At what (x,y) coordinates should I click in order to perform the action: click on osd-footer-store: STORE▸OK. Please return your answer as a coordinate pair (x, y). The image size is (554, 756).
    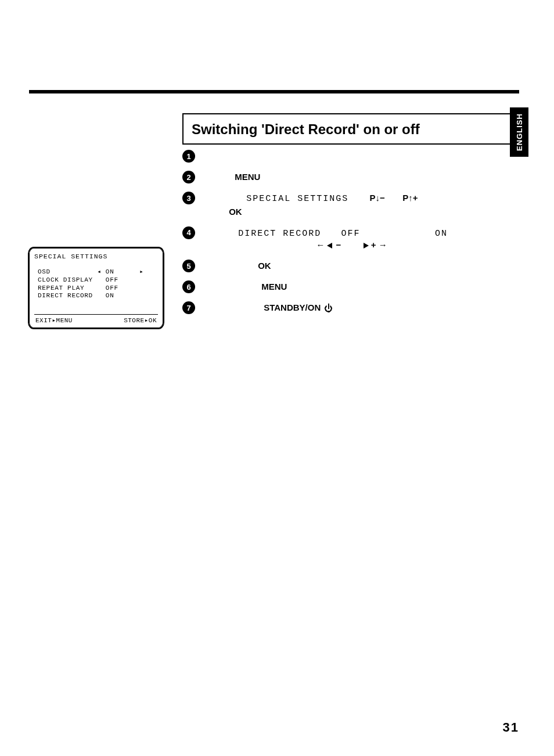
    Looking at the image, I should click on (141, 321).